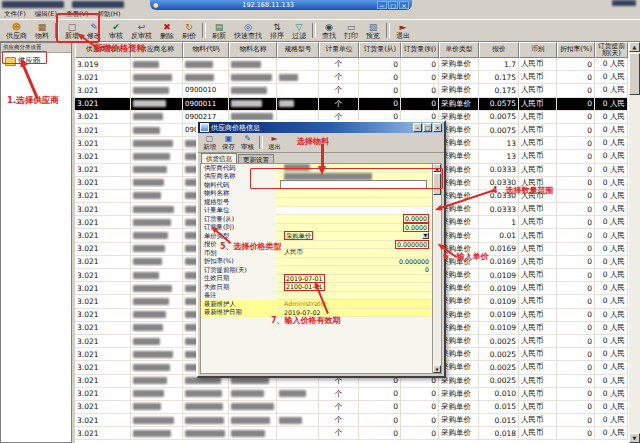 The image size is (640, 443). I want to click on dialog-control-button: −, so click(418, 128).